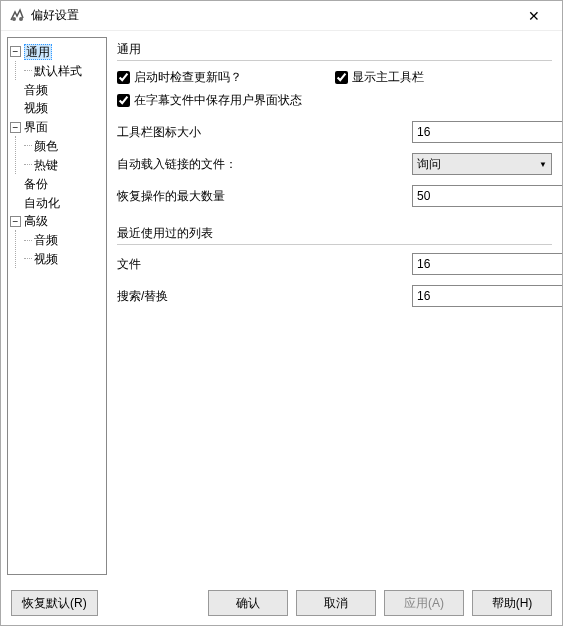  I want to click on tree-node-interface: −界面 颜色 热键, so click(57, 145).